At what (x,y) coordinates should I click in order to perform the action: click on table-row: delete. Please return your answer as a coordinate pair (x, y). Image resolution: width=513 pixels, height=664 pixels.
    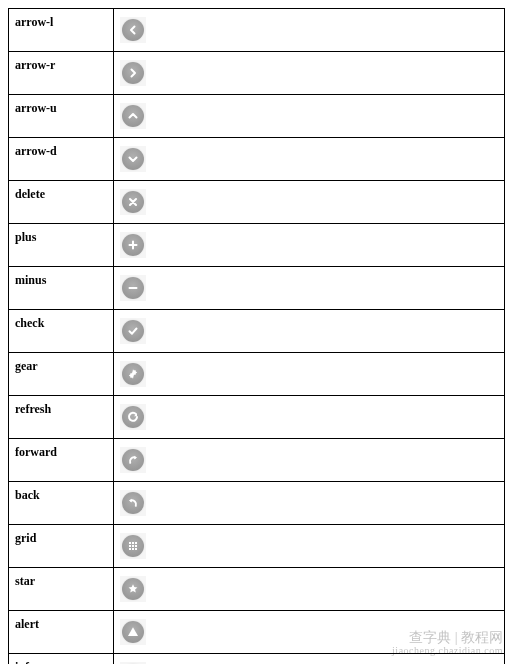
    Looking at the image, I should click on (257, 202).